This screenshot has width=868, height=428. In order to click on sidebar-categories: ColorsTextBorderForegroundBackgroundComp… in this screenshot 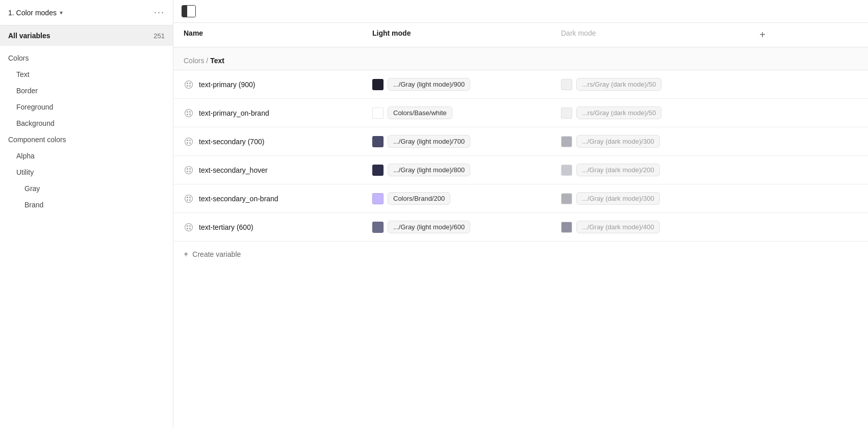, I will do `click(87, 131)`.